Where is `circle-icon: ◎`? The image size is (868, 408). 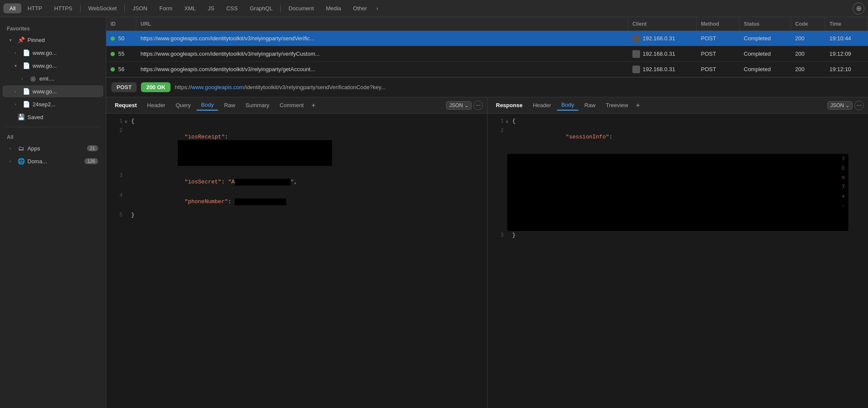 circle-icon: ◎ is located at coordinates (33, 78).